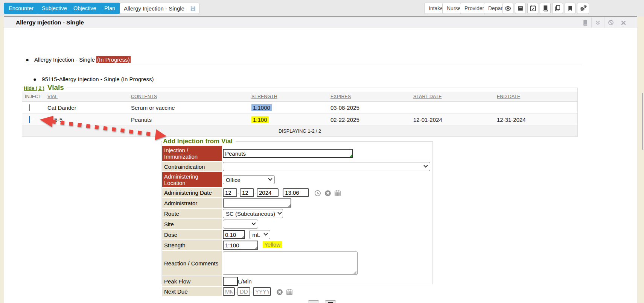 This screenshot has width=644, height=303. What do you see at coordinates (452, 120) in the screenshot?
I see `start-date-cell: 12-01-2024` at bounding box center [452, 120].